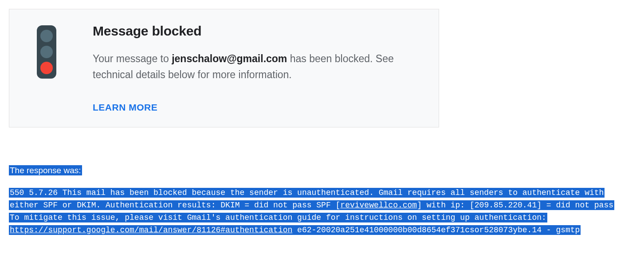  I want to click on response-line-1: 550 5.7.26 This mail has been blocked be…, so click(307, 193).